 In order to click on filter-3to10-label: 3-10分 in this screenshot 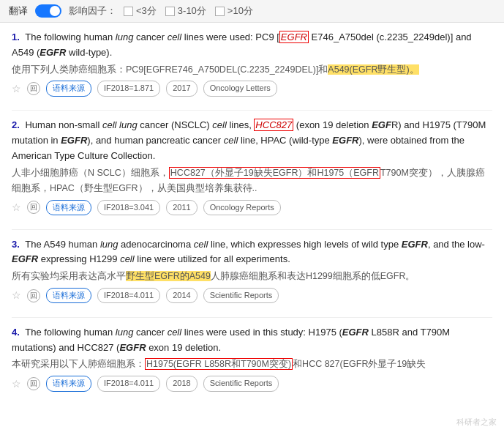, I will do `click(192, 11)`.